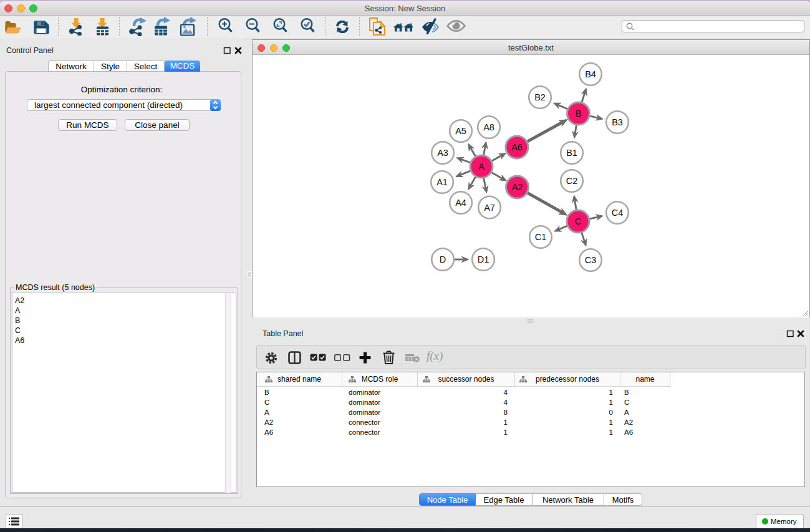  I want to click on svg-text: D1, so click(484, 259).